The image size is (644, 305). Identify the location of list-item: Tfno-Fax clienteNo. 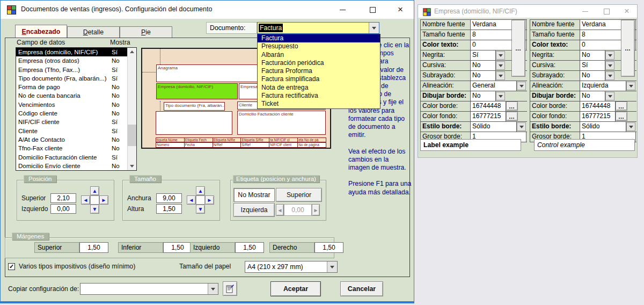
(76, 148).